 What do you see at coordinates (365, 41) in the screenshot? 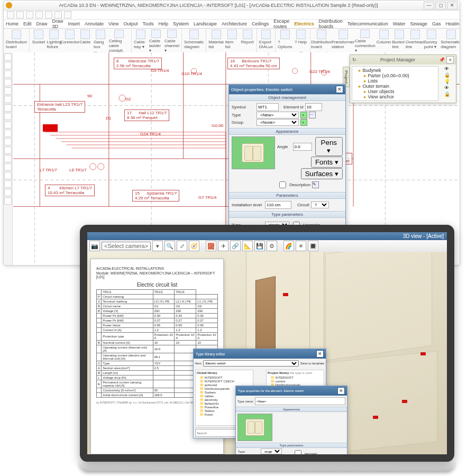
I see `ribbon-button: Cable connection ▾` at bounding box center [365, 41].